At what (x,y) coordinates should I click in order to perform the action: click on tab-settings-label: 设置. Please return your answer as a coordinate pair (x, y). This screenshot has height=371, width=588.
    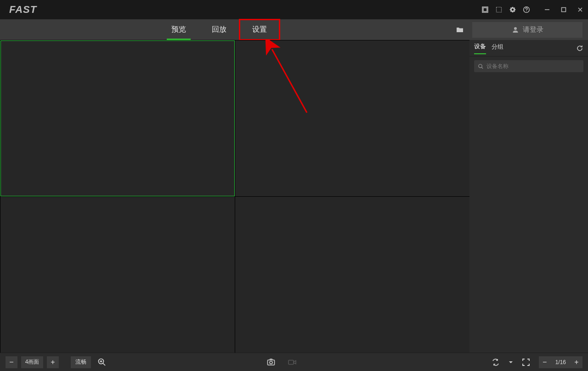
    Looking at the image, I should click on (260, 29).